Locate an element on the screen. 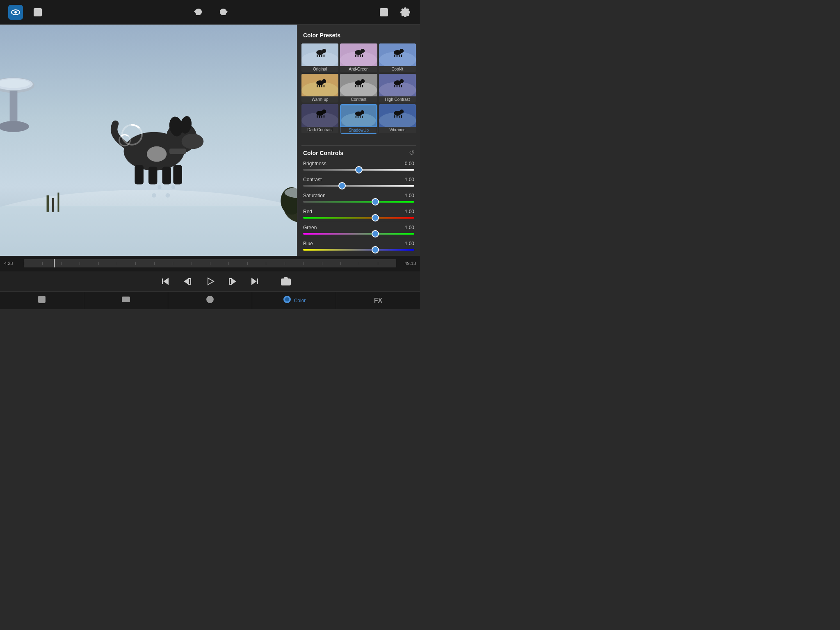 Image resolution: width=840 pixels, height=630 pixels. step-back-button is located at coordinates (187, 281).